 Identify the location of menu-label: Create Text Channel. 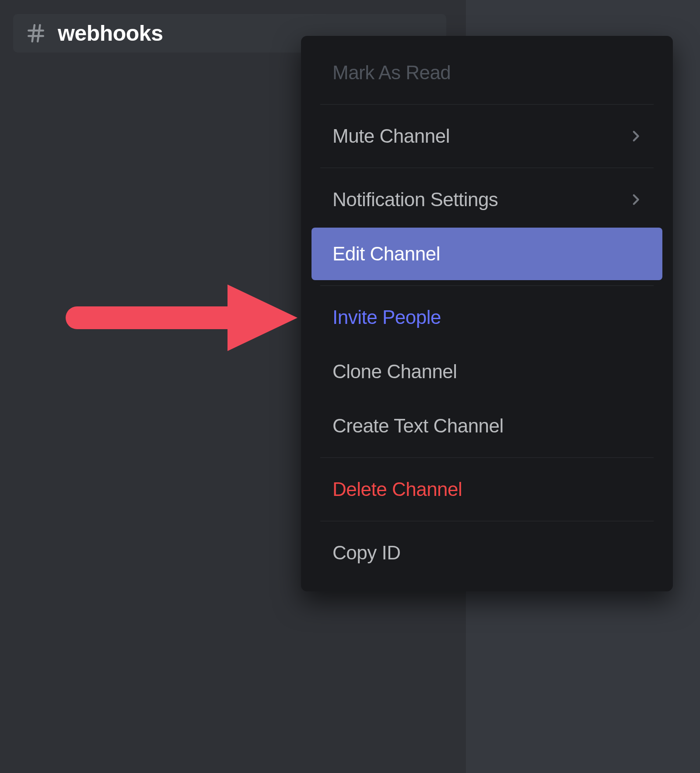
(418, 426).